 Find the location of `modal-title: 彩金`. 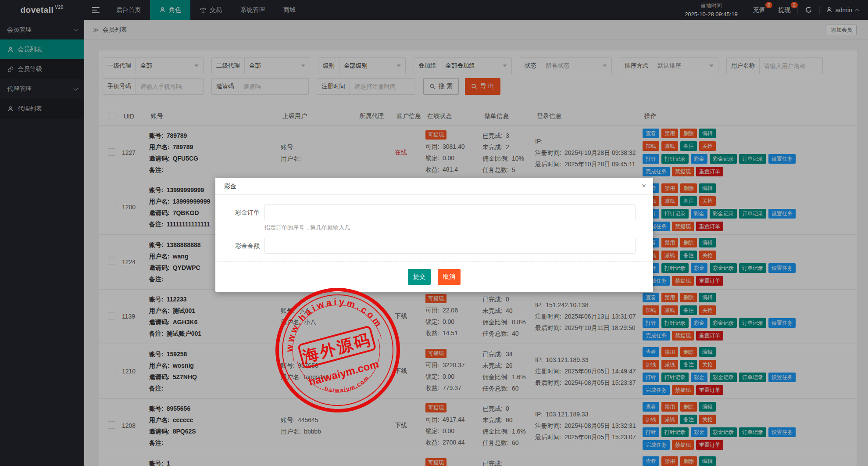

modal-title: 彩金 is located at coordinates (434, 186).